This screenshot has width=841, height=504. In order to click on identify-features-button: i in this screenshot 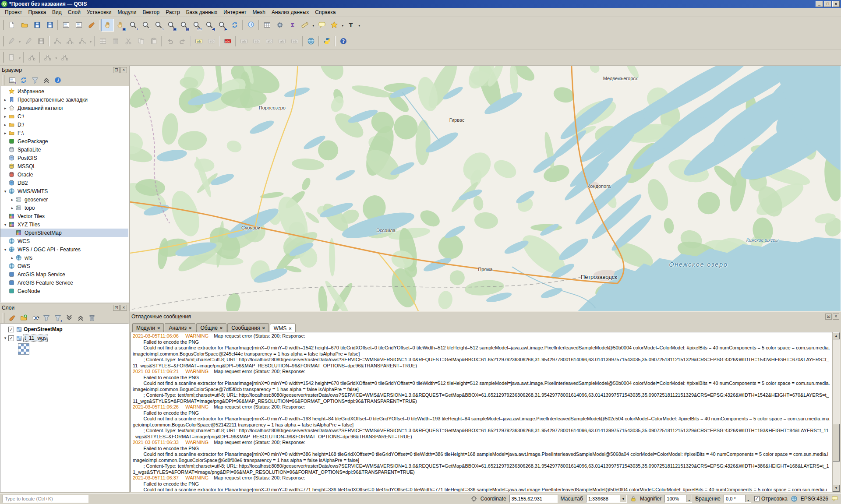, I will do `click(251, 25)`.